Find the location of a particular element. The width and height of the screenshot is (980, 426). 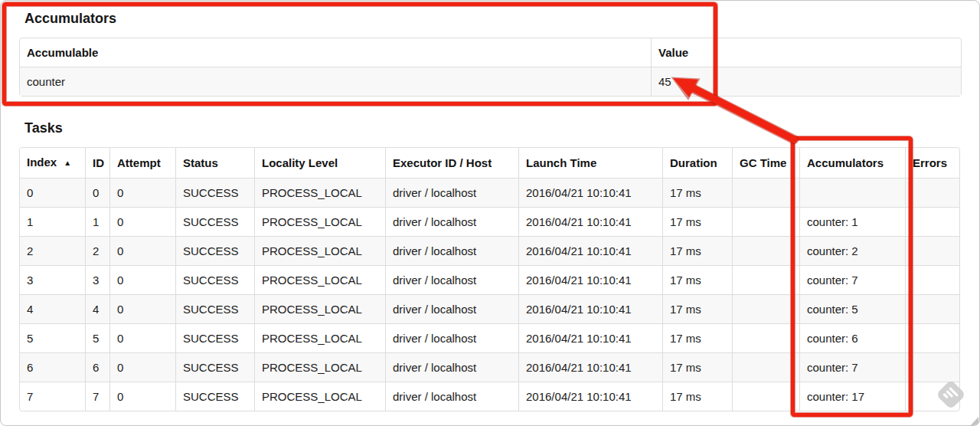

task-row: 330SUCCESSPROCESS_LOCALdriver / localhos… is located at coordinates (490, 280).